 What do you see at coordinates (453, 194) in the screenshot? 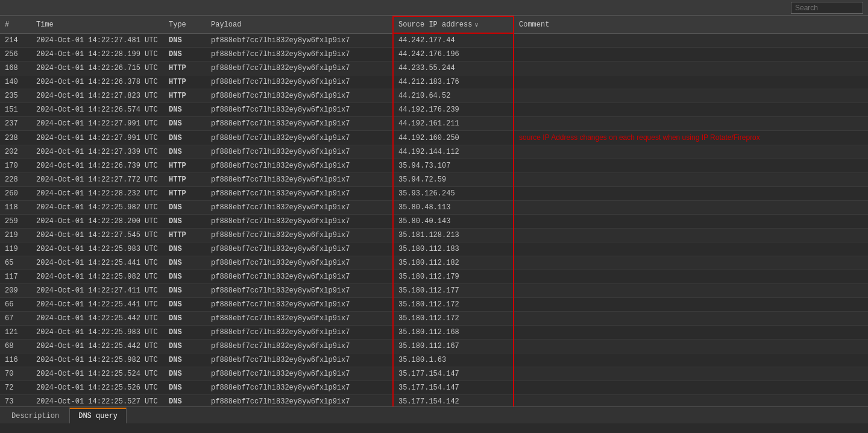
I see `cell-source: 35.93.126.245` at bounding box center [453, 194].